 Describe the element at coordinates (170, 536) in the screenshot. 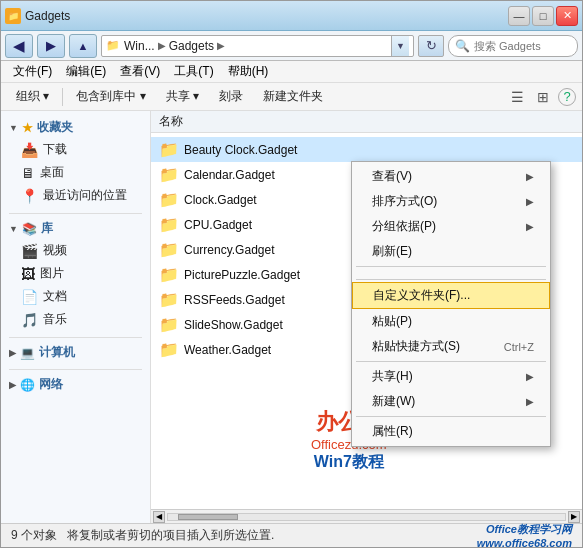

I see `status-hint: 将复制或者剪切的项目插入到所选位置.` at that location.